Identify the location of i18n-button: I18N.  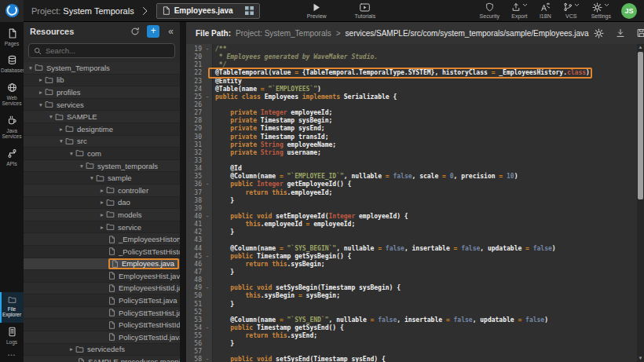
(545, 11).